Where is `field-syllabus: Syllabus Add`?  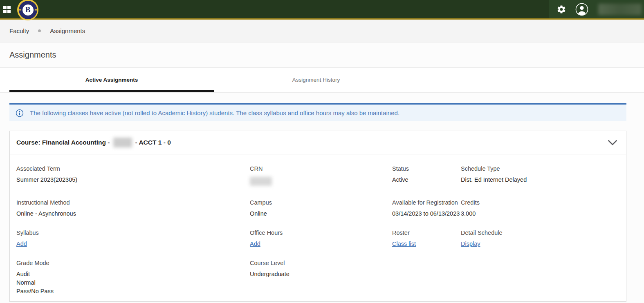 field-syllabus: Syllabus Add is located at coordinates (133, 238).